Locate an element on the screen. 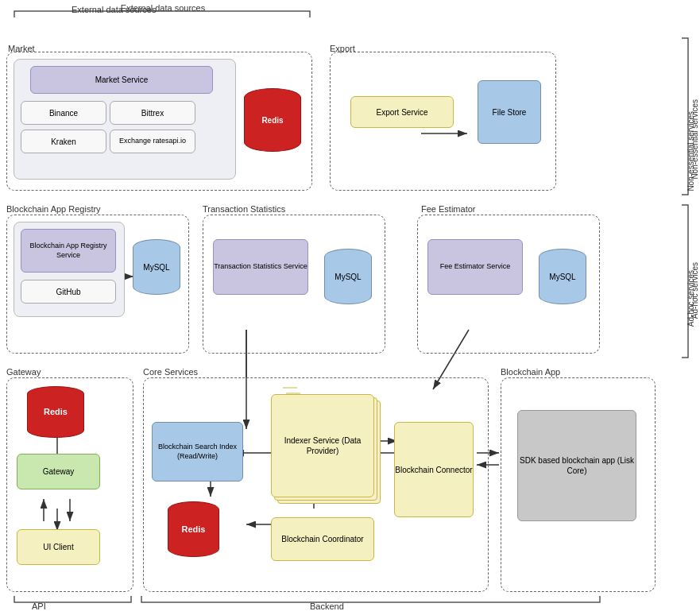  gateway-box: Redis Gateway UI Client is located at coordinates (70, 485).